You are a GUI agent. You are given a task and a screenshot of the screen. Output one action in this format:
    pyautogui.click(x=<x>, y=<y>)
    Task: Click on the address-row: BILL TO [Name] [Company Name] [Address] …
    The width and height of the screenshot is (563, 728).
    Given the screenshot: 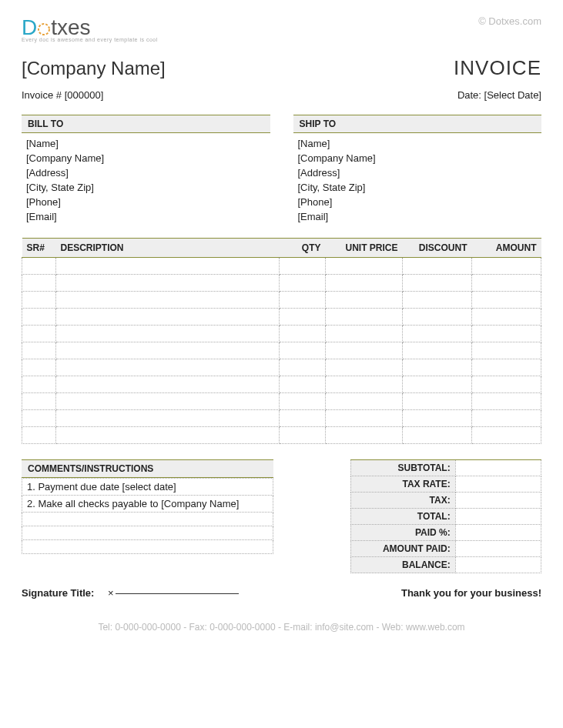 What is the action you would take?
    pyautogui.click(x=282, y=169)
    